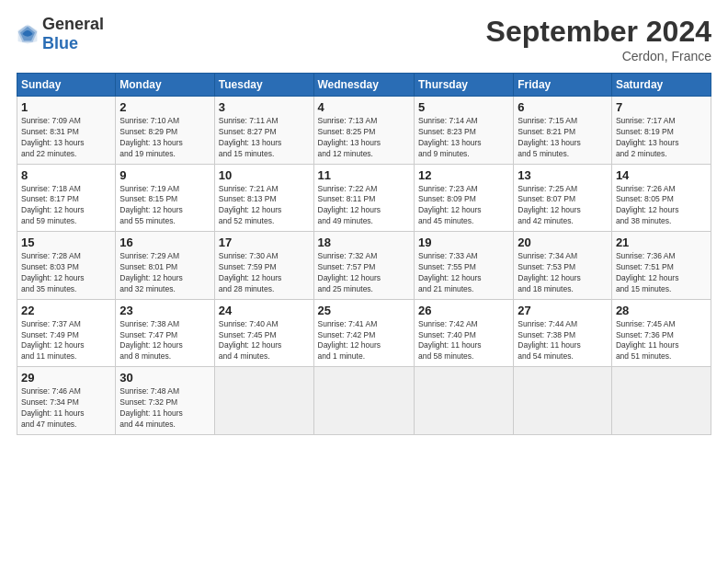  What do you see at coordinates (463, 266) in the screenshot?
I see `calendar-cell: 19Sunrise: 7:33 AM Sunset: 7:55 PM Dayli…` at bounding box center [463, 266].